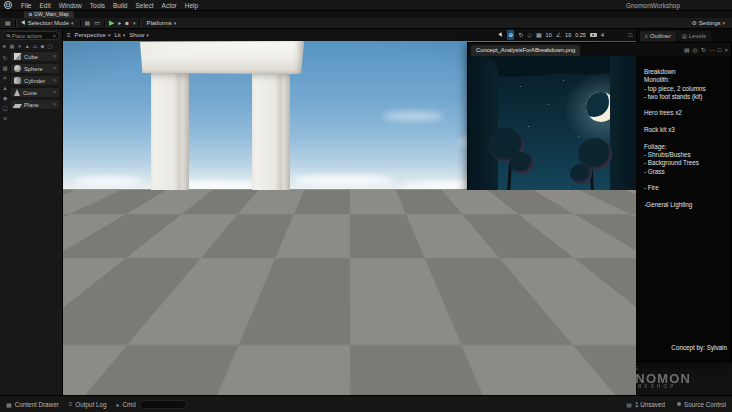 This screenshot has width=732, height=412. What do you see at coordinates (134, 23) in the screenshot?
I see `play-options-chevron-icon: ▾` at bounding box center [134, 23].